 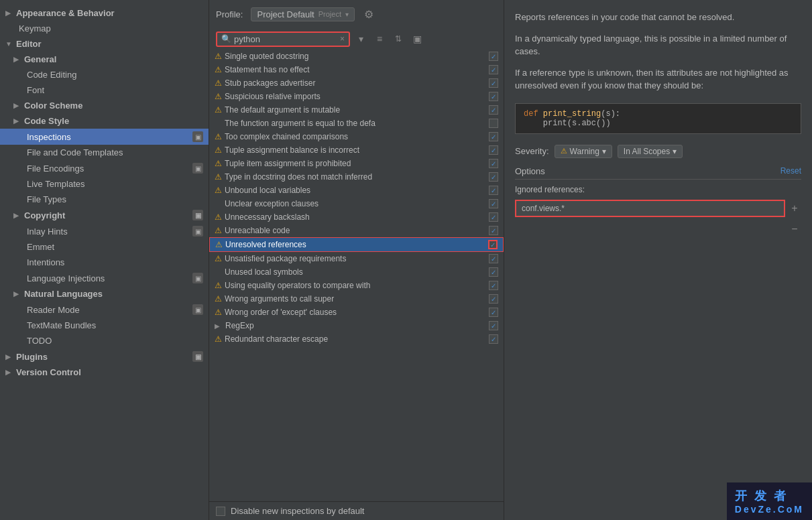 I want to click on remove-ignored-ref-button: −, so click(x=795, y=229).